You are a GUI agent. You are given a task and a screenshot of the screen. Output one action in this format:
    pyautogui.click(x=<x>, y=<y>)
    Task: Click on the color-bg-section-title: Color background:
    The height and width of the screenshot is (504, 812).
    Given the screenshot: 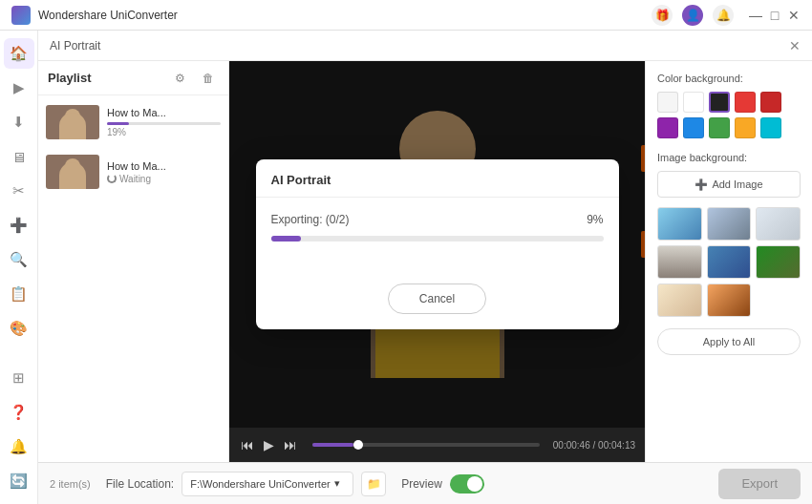 What is the action you would take?
    pyautogui.click(x=729, y=78)
    